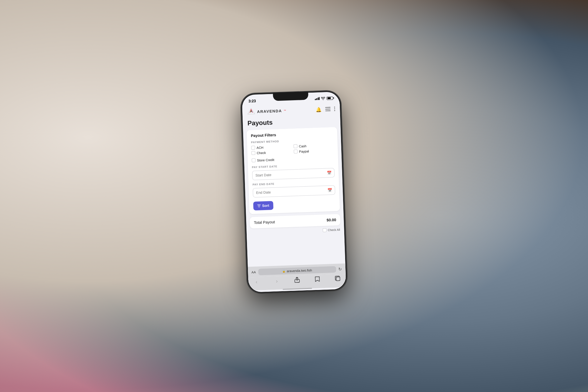 This screenshot has height=392, width=588. Describe the element at coordinates (338, 279) in the screenshot. I see `tabs-button` at that location.